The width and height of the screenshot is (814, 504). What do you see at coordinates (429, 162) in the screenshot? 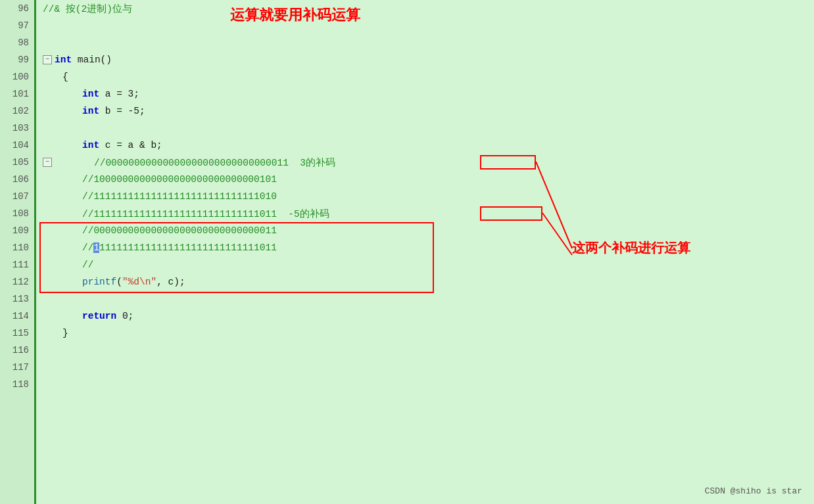
I see `code-line: −//00000000000000000000000000000011 3的补码` at bounding box center [429, 162].